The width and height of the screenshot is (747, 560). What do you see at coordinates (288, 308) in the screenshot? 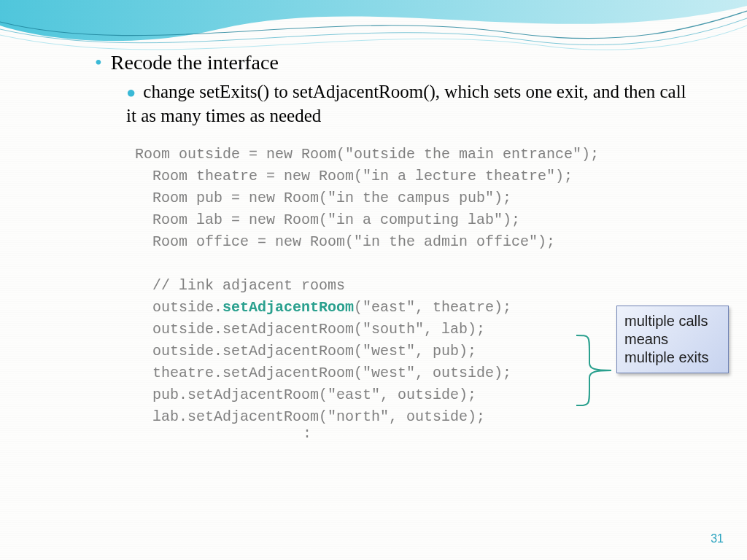
I see `code-highlight: setAdjacentRoom` at bounding box center [288, 308].